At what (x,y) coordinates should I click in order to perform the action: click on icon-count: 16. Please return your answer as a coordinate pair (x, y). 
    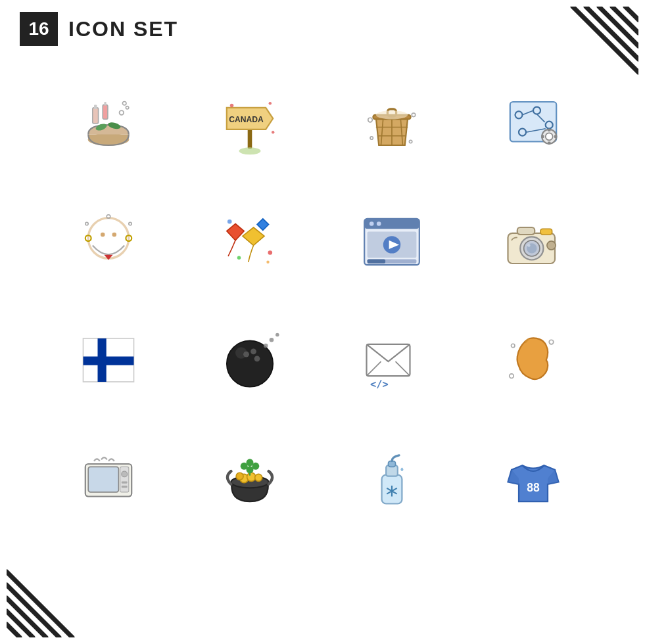
    Looking at the image, I should click on (39, 29).